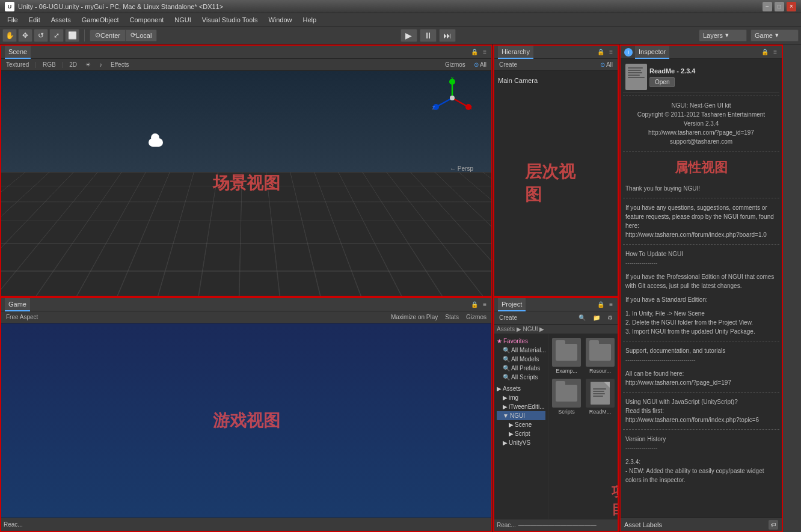  What do you see at coordinates (13, 20) in the screenshot?
I see `menu-file: File` at bounding box center [13, 20].